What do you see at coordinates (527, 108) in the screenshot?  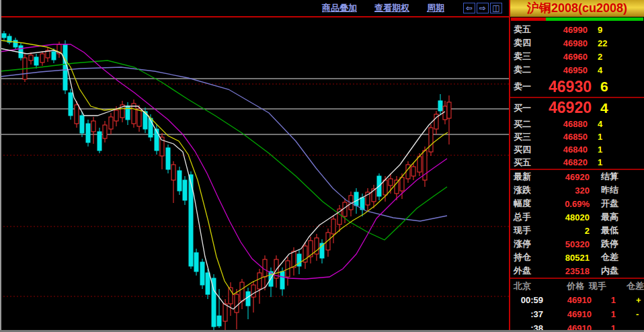 I see `bid1-label: 买一` at bounding box center [527, 108].